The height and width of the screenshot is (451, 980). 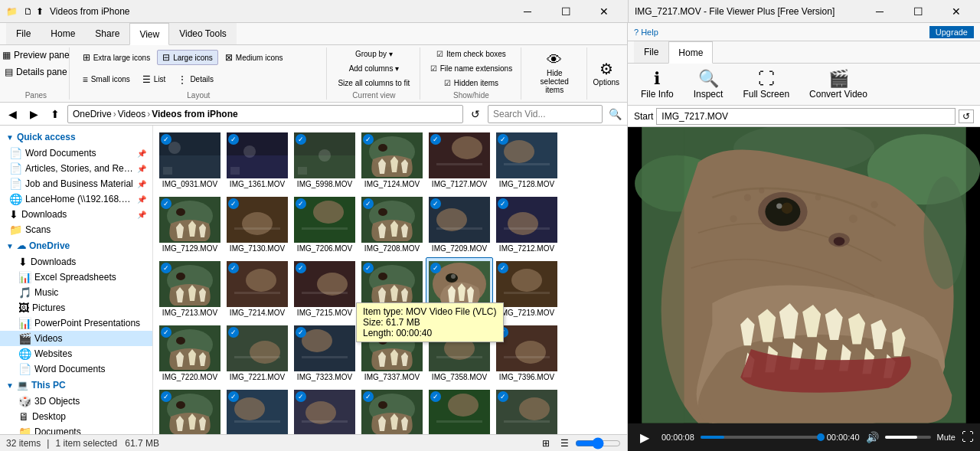 What do you see at coordinates (615, 114) in the screenshot?
I see `search-button: 🔍` at bounding box center [615, 114].